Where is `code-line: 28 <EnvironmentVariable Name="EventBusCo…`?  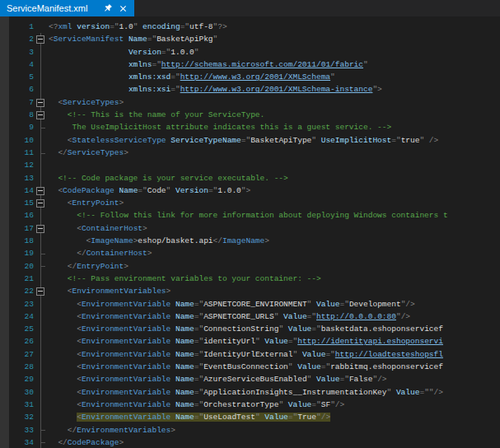
code-line: 28 <EnvironmentVariable Name="EventBusCo… is located at coordinates (250, 367).